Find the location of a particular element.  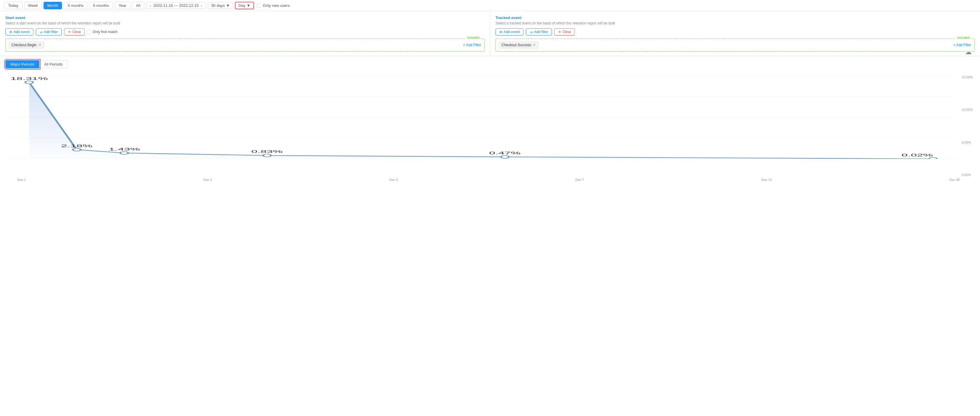

start-included-label: Included is located at coordinates (473, 37).